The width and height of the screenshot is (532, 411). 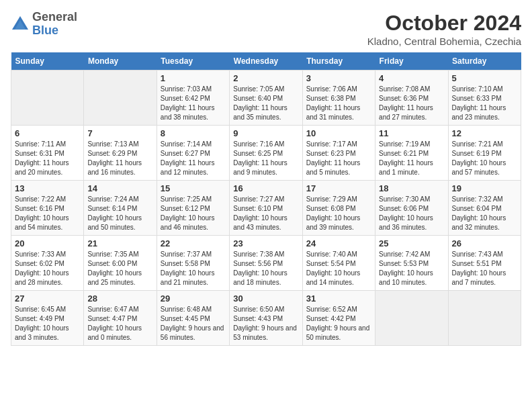 I want to click on calendar-cell: 19Sunrise: 7:32 AMSunset: 6:04 PMDayligh…, so click(x=484, y=208).